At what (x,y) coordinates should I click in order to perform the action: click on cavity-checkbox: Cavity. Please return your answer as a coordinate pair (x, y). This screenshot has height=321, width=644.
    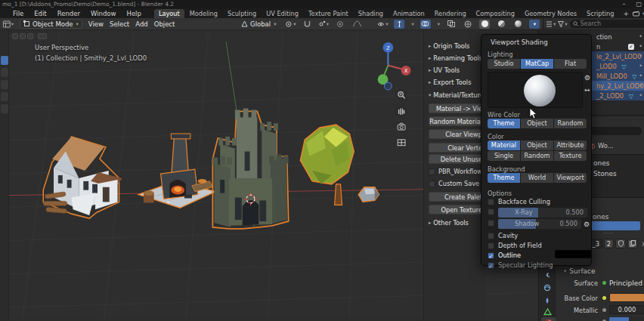
    Looking at the image, I should click on (503, 236).